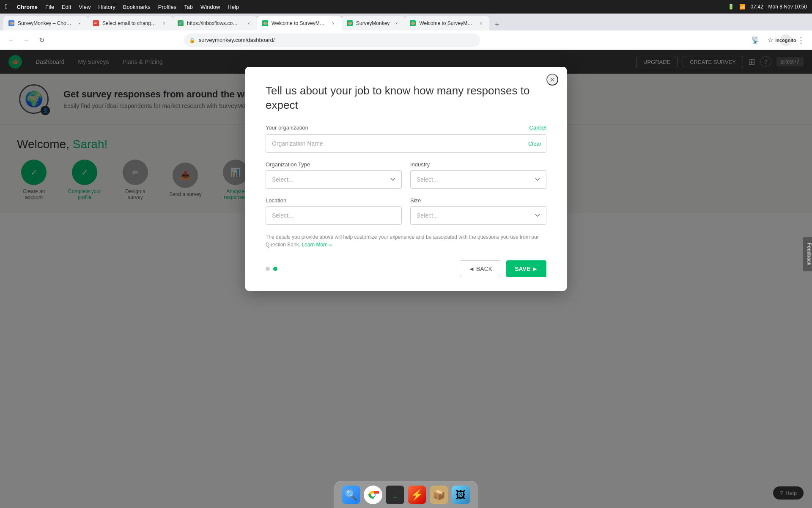  I want to click on browser-tab-6: 🐵 Welcome to SurveyMon... ×, so click(447, 23).